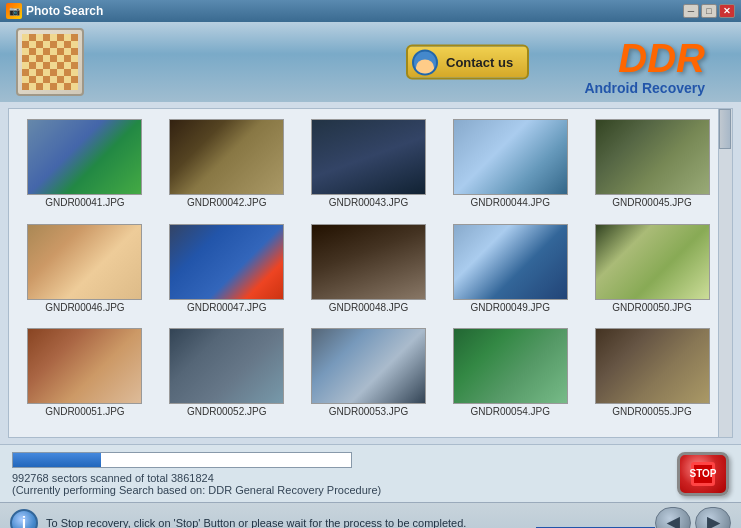 The image size is (741, 528). What do you see at coordinates (480, 62) in the screenshot?
I see `contact-label: Contact us` at bounding box center [480, 62].